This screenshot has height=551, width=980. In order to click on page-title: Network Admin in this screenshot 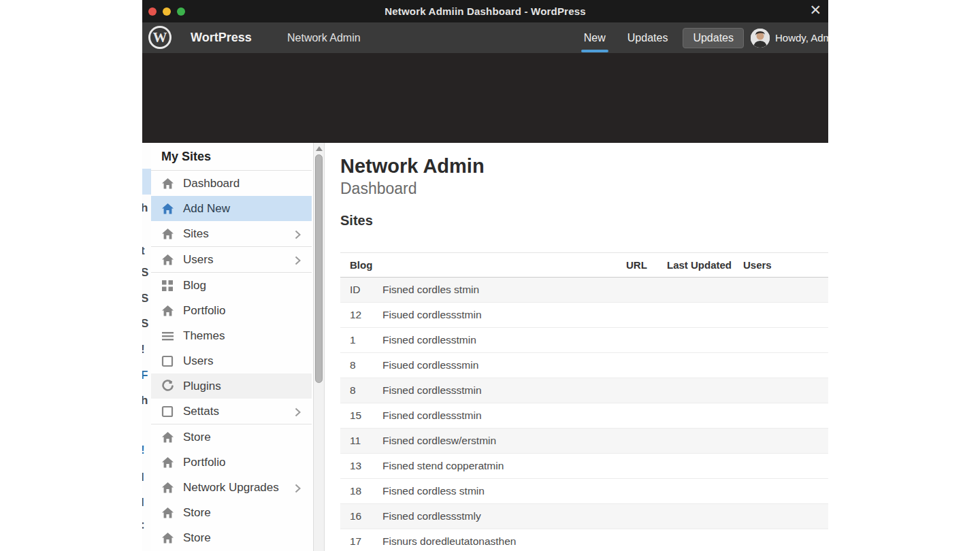, I will do `click(412, 166)`.